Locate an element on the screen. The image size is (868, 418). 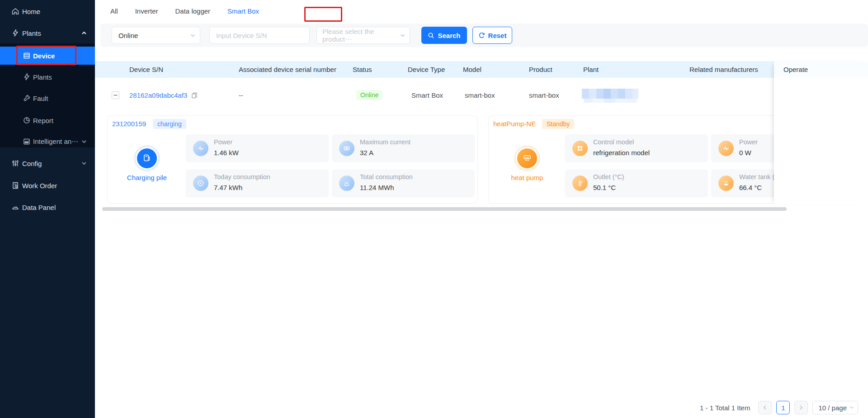
intelligent-analysis-icon is located at coordinates (27, 142).